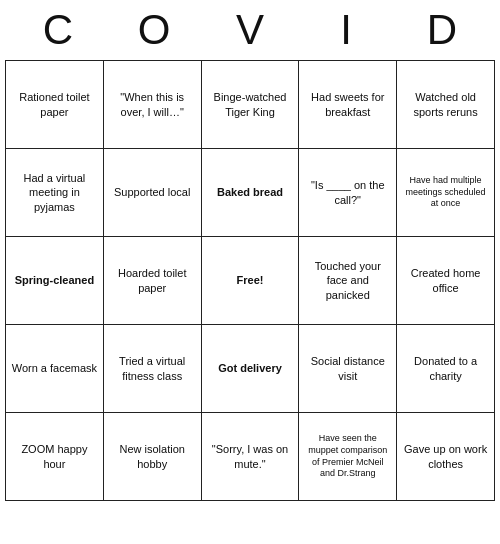  What do you see at coordinates (152, 281) in the screenshot?
I see `cell-r2-c1: Hoarded toilet paper` at bounding box center [152, 281].